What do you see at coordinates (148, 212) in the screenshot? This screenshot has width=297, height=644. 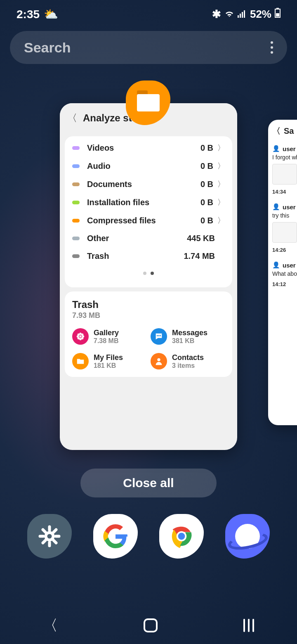 I see `storage-list: Videos 0 B 〉 Audio 0 B 〉 Documents 0 B 〉…` at bounding box center [148, 212].